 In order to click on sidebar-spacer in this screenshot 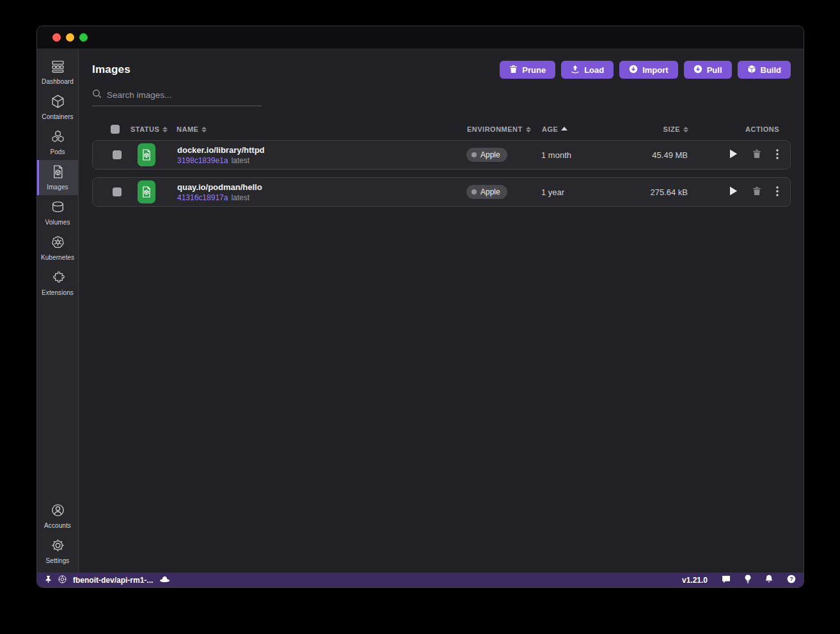, I will do `click(58, 399)`.